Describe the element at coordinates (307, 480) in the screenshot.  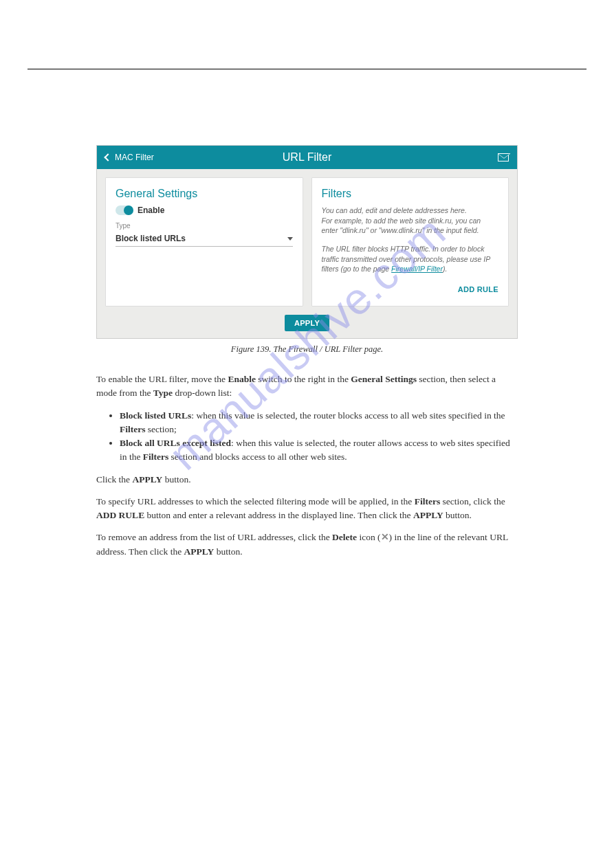
I see `paragraph-2: Click the APPLY button.` at that location.